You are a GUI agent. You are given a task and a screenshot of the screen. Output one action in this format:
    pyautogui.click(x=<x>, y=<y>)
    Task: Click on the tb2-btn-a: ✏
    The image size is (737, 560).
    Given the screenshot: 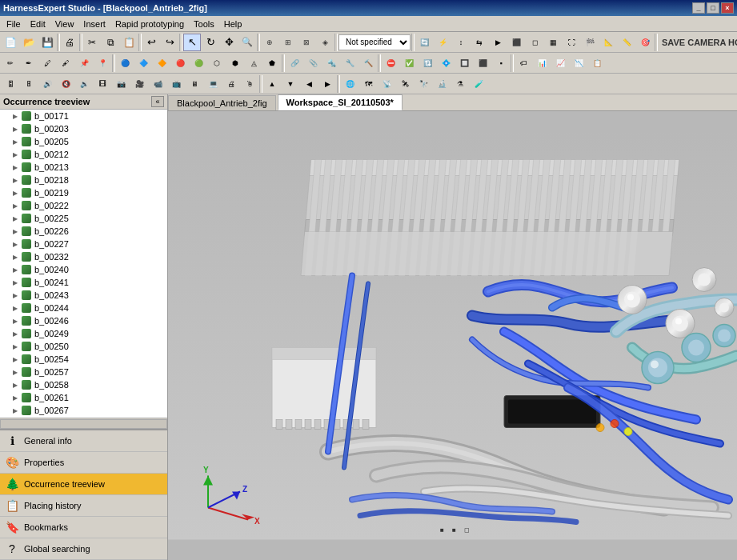 What is the action you would take?
    pyautogui.click(x=10, y=63)
    